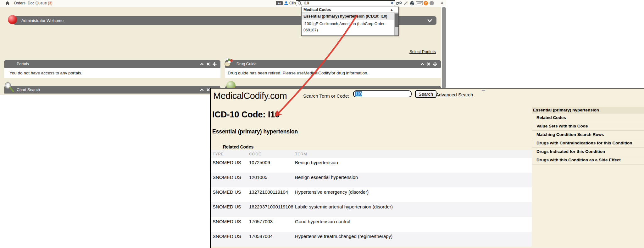 The height and width of the screenshot is (248, 644). What do you see at coordinates (246, 115) in the screenshot?
I see `icd10-code-heading: ICD-10 Code: I10` at bounding box center [246, 115].